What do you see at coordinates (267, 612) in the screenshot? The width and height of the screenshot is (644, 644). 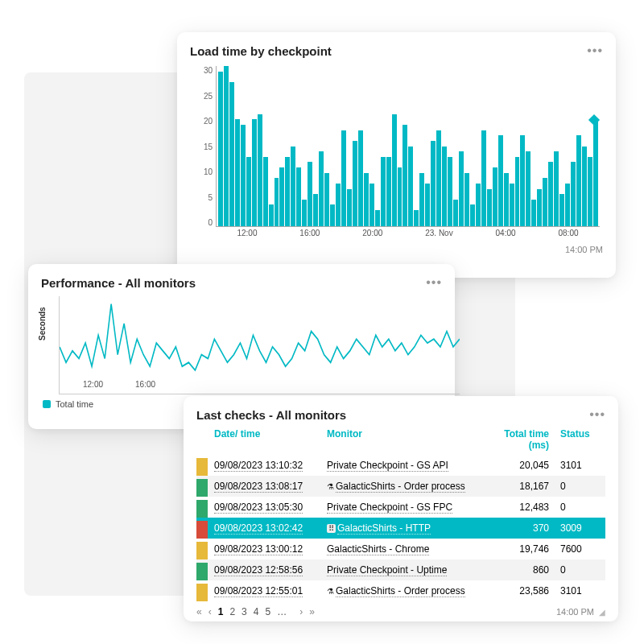 I see `pager-page: 5` at bounding box center [267, 612].